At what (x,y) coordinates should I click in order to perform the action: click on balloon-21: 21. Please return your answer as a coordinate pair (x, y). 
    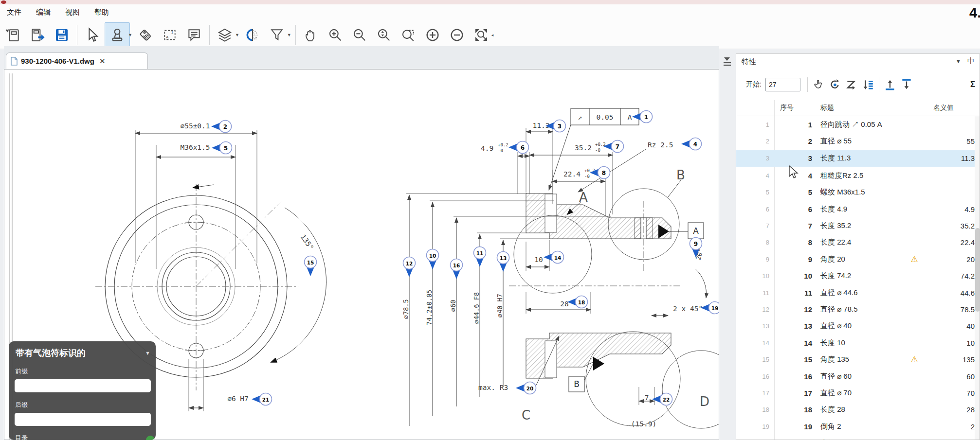
    Looking at the image, I should click on (262, 400).